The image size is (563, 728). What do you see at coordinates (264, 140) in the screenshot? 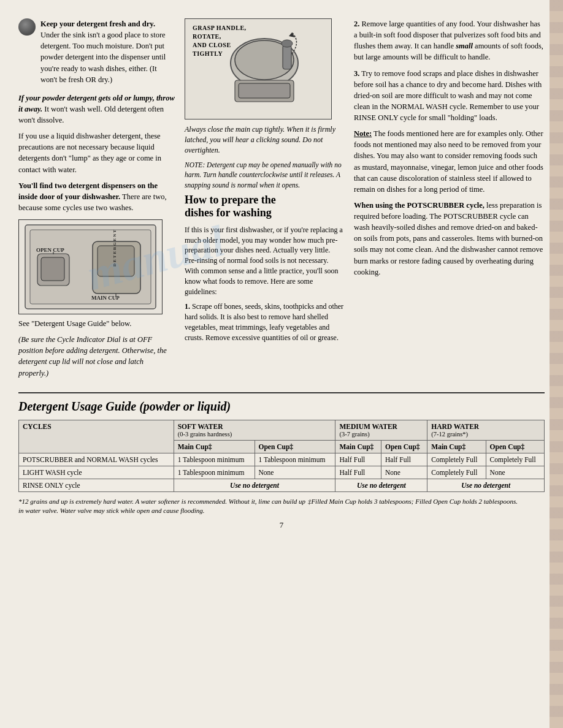
I see `main-cup-caption: Always close the main cup tightly. When …` at bounding box center [264, 140].